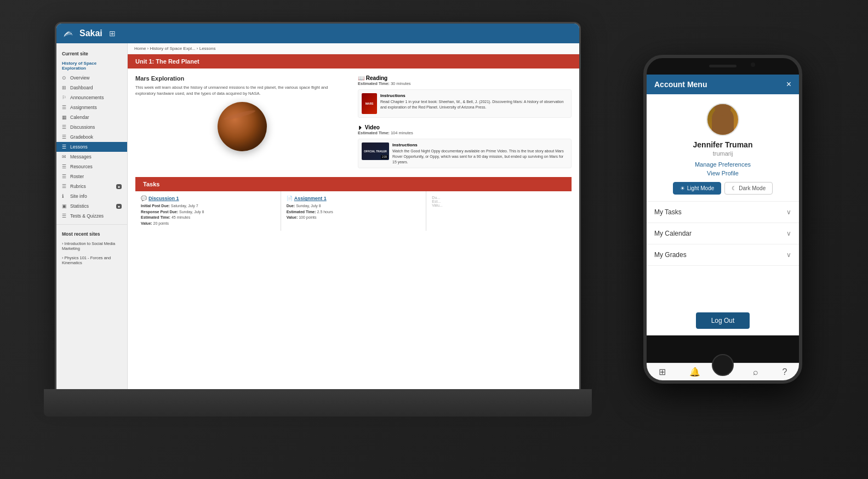 The height and width of the screenshot is (479, 868). Describe the element at coordinates (242, 127) in the screenshot. I see `mars-planet-image` at that location.